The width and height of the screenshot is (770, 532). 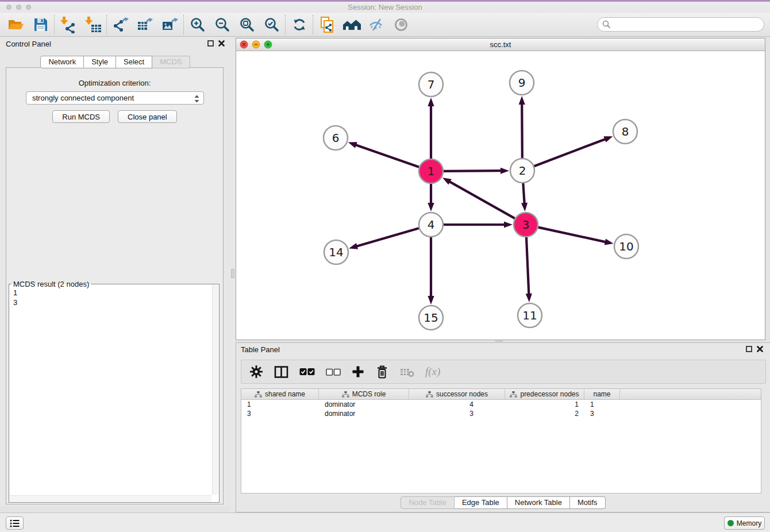 What do you see at coordinates (233, 273) in the screenshot?
I see `vertical-split-grip` at bounding box center [233, 273].